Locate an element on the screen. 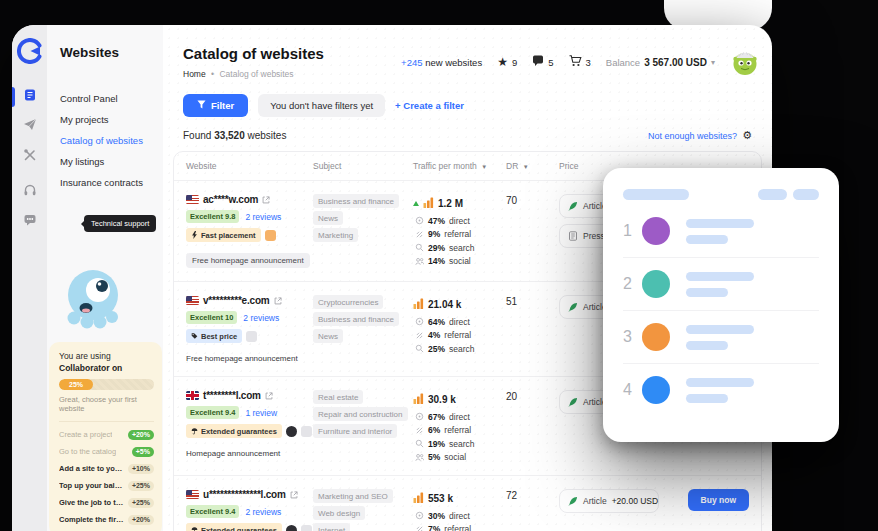  subject-tag: Furniture and interior is located at coordinates (355, 431).